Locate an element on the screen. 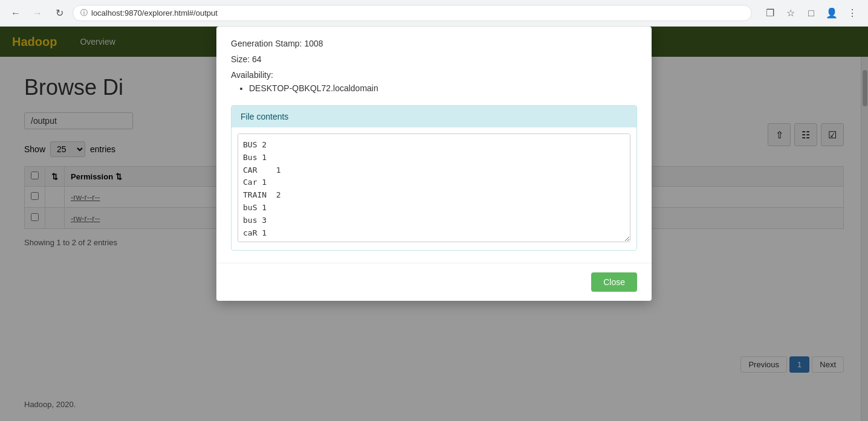 The height and width of the screenshot is (421, 868). generation-stamp-label: Generation Stamp: is located at coordinates (267, 43).